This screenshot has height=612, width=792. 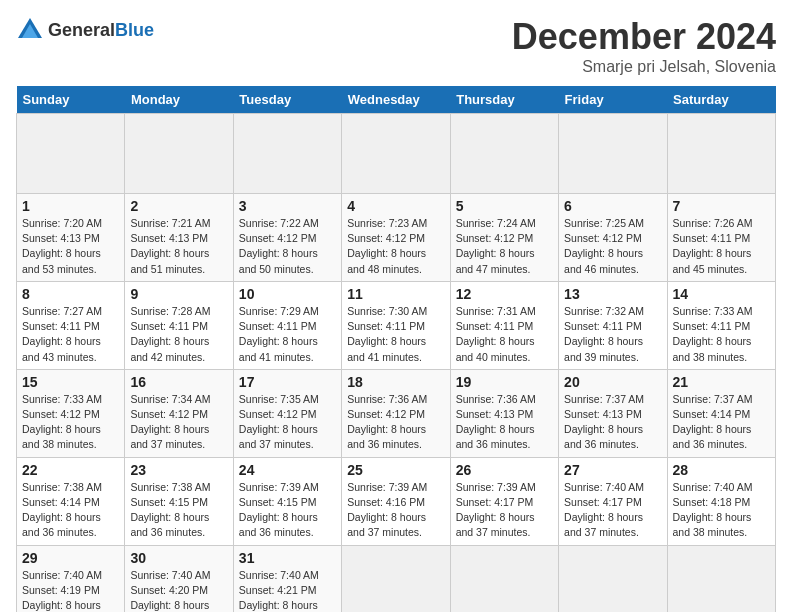 I want to click on day-info: Sunrise: 7:32 AM Sunset: 4:11 PM Dayligh…, so click(x=612, y=334).